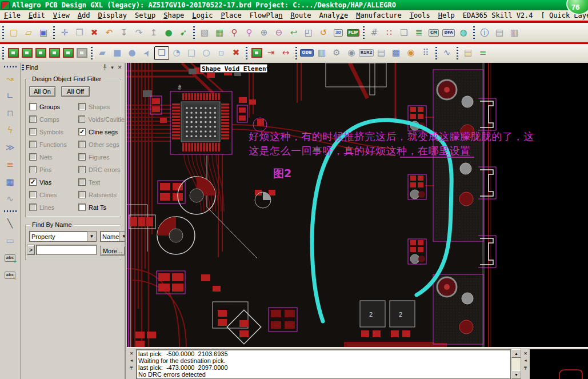  I want to click on panel-grip, so click(23, 67).